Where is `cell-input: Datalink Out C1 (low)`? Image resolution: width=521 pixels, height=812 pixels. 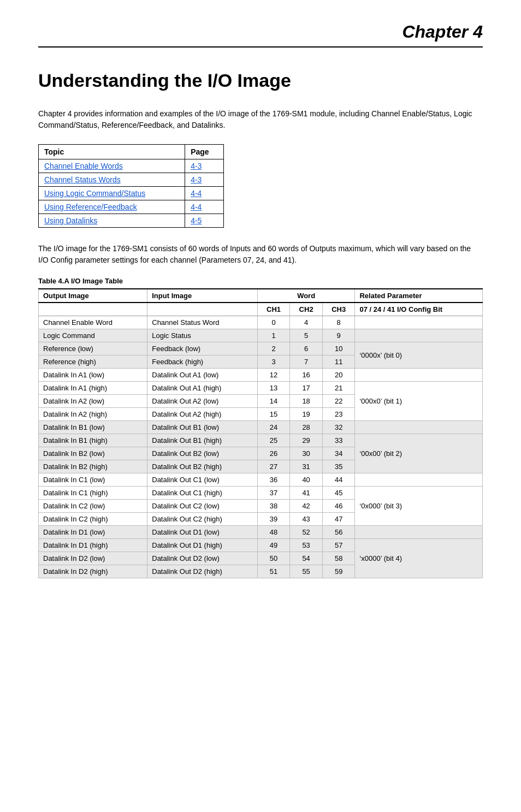 cell-input: Datalink Out C1 (low) is located at coordinates (203, 479).